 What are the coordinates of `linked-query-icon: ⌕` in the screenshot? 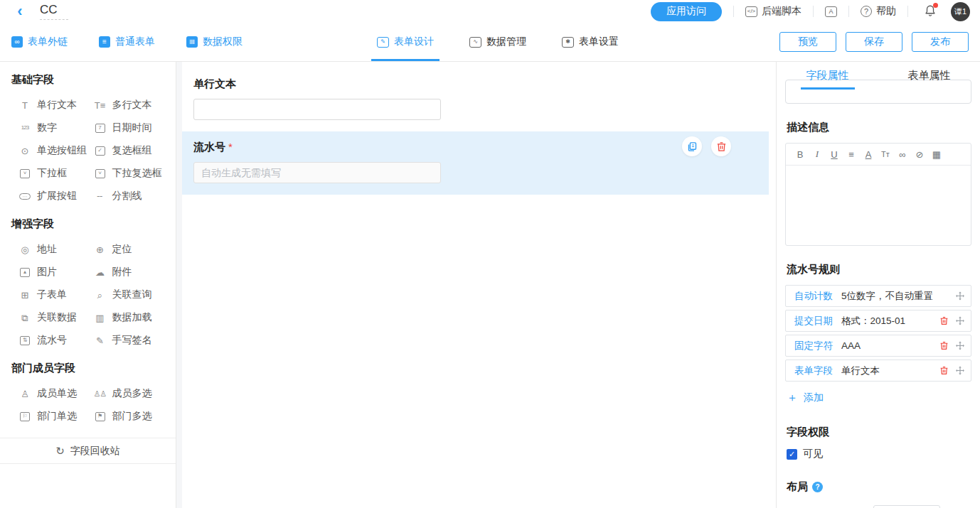 It's located at (100, 296).